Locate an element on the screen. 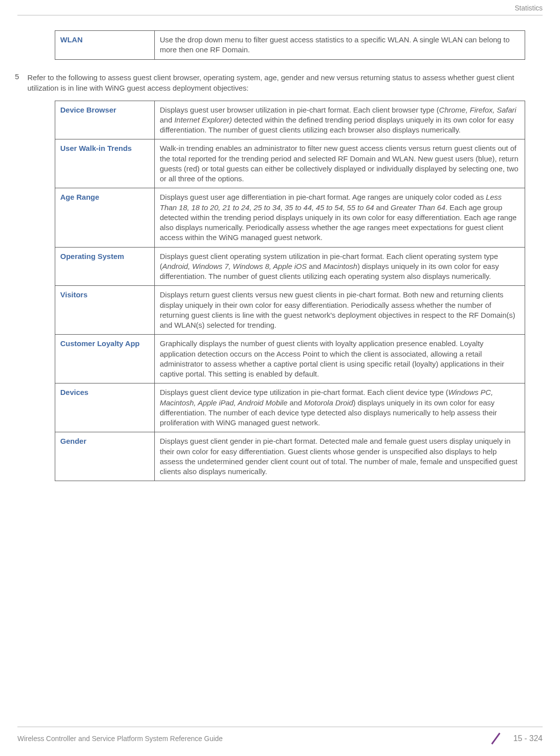 The width and height of the screenshot is (560, 756). step-text: Refer to the following to assess guest c… is located at coordinates (285, 83).